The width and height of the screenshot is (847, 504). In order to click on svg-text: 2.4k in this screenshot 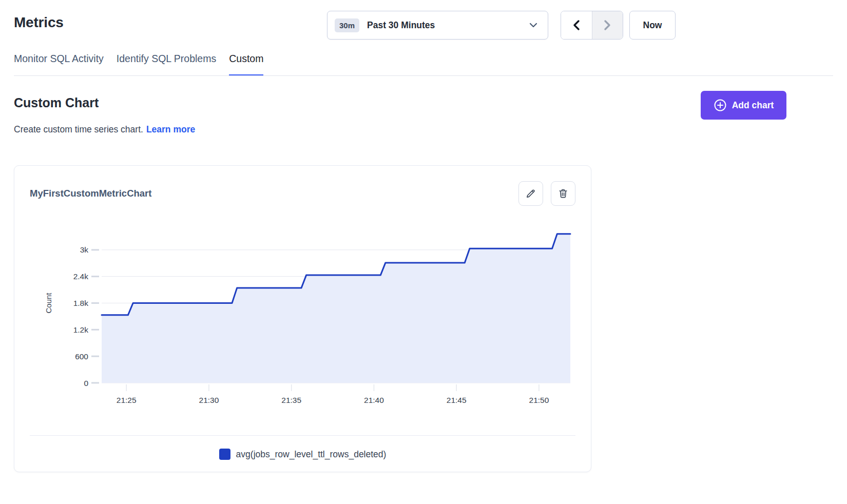, I will do `click(81, 276)`.